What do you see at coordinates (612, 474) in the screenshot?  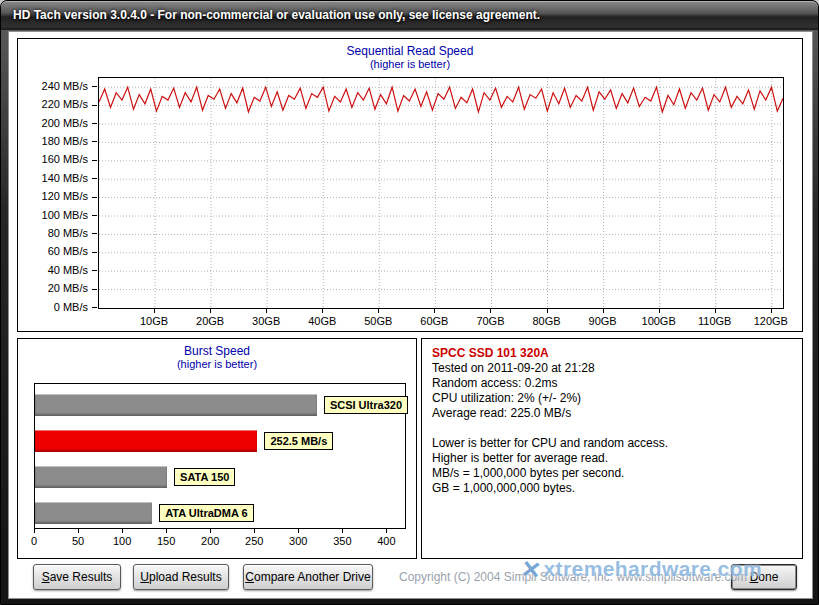 I see `info-note-mbs: MB/s = 1,000,000 bytes per second.` at bounding box center [612, 474].